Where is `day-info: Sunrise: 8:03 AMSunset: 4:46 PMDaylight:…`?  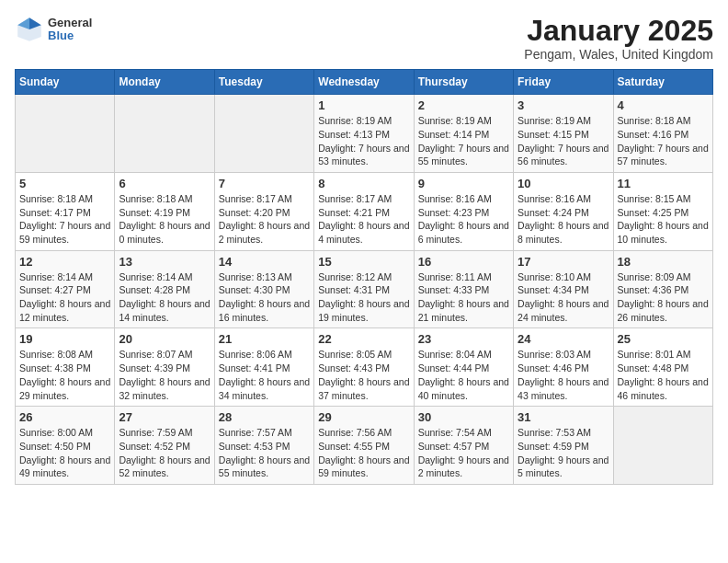 day-info: Sunrise: 8:03 AMSunset: 4:46 PMDaylight:… is located at coordinates (563, 375).